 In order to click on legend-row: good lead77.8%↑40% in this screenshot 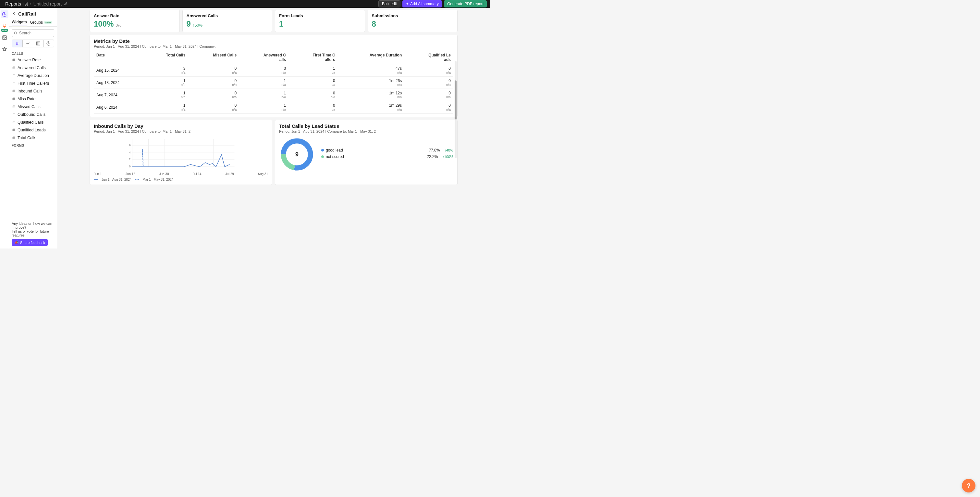, I will do `click(387, 150)`.